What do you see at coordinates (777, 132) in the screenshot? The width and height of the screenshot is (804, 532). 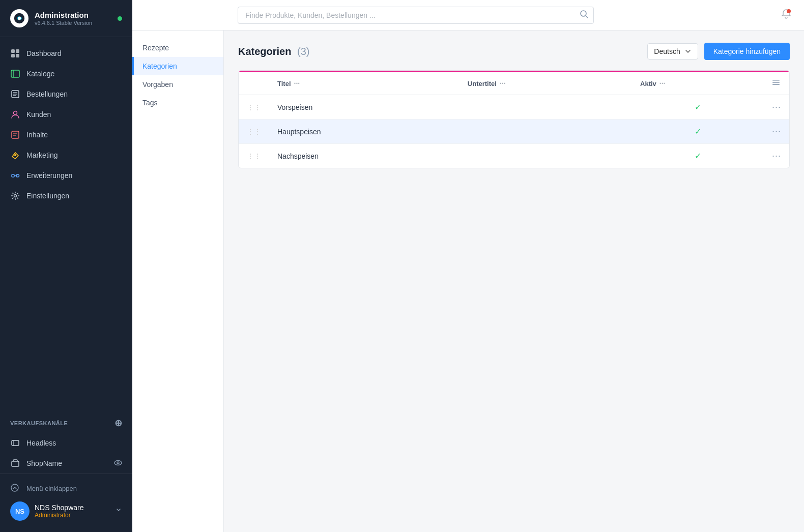 I see `row-actions-hauptspeisen: ···` at bounding box center [777, 132].